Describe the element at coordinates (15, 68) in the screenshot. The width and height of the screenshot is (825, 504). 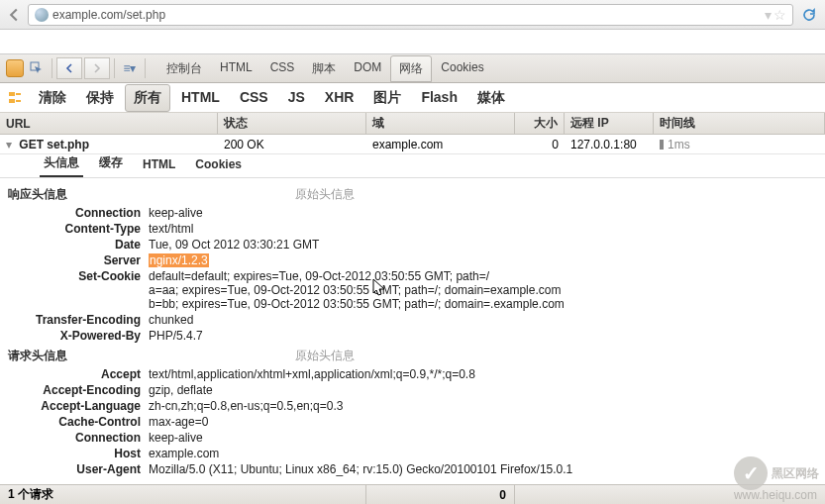
I see `firebug-icon` at that location.